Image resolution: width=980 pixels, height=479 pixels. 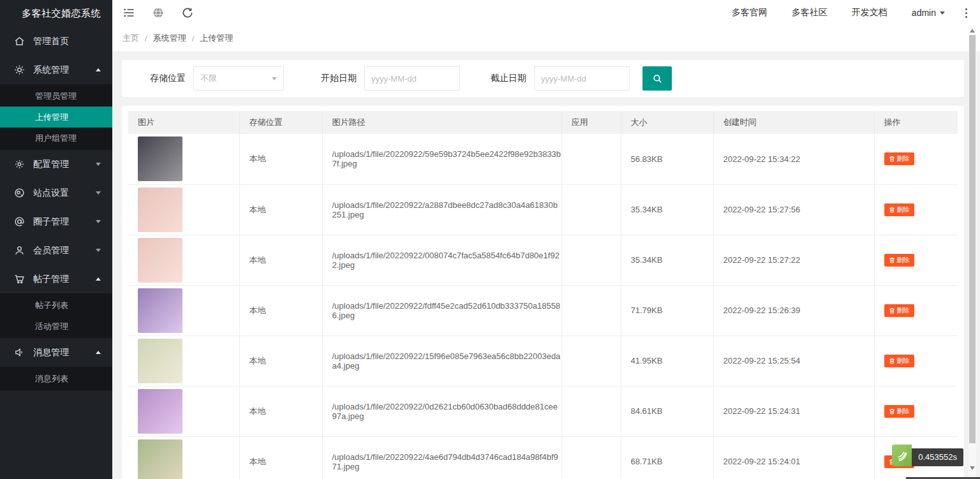 I want to click on col-header-path: 图片路径, so click(x=442, y=122).